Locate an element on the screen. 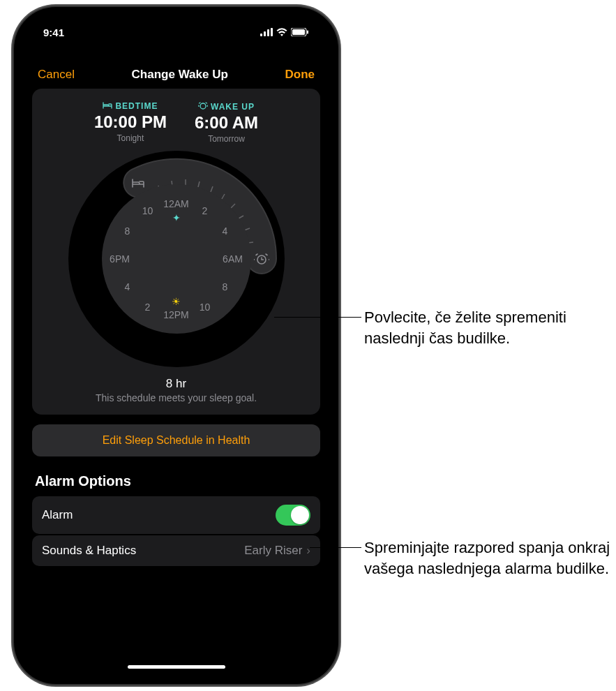 Image resolution: width=616 pixels, height=691 pixels. nav-bar: Cancel Change Wake Up Done is located at coordinates (176, 65).